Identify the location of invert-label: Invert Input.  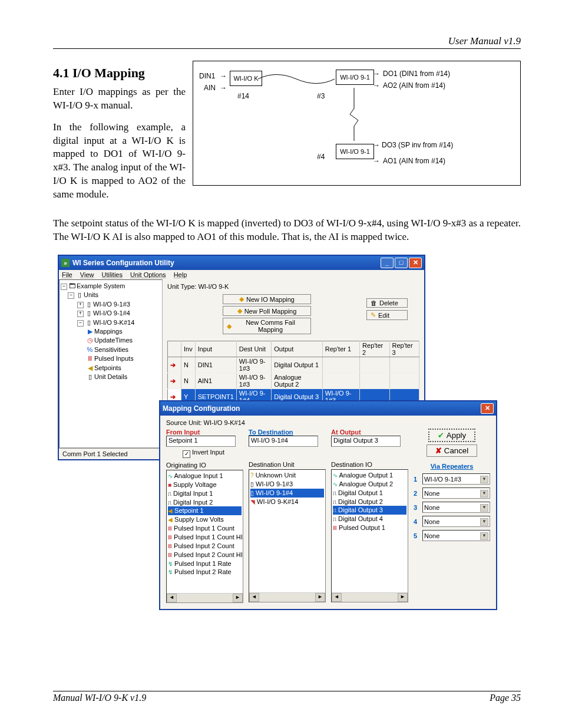
(209, 452).